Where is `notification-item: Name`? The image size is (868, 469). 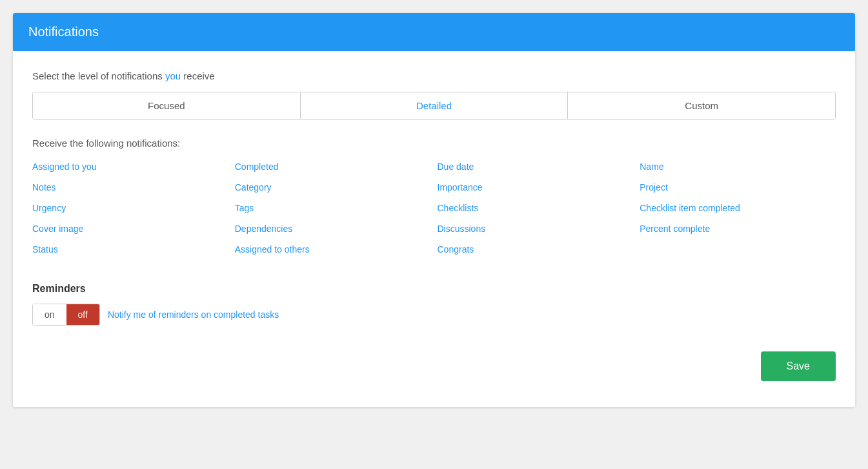 notification-item: Name is located at coordinates (738, 167).